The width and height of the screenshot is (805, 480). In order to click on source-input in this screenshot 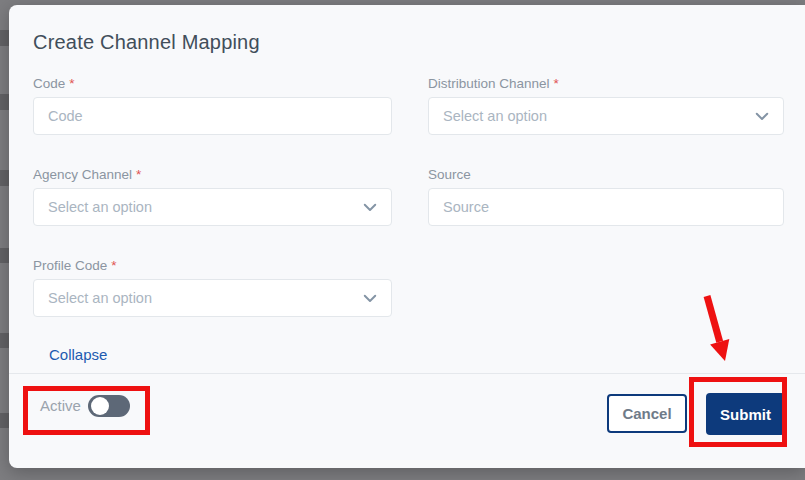, I will do `click(606, 207)`.